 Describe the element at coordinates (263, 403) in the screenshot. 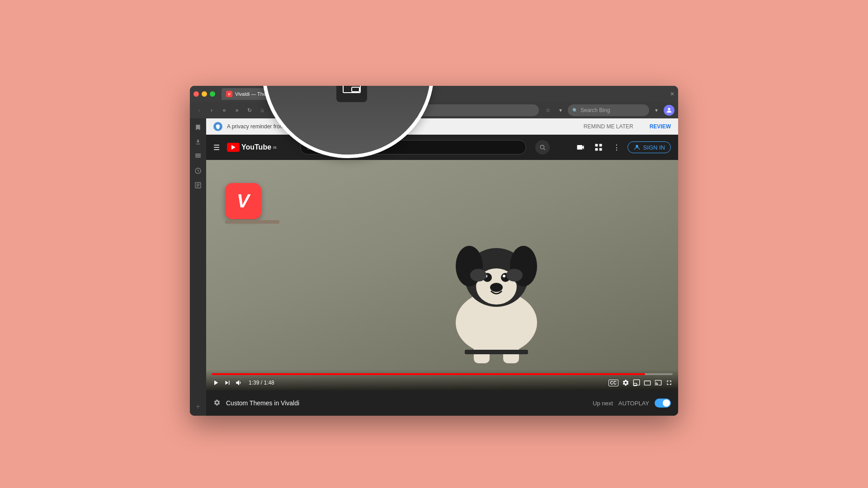

I see `video-title: Custom Themes in Vivaldi` at that location.